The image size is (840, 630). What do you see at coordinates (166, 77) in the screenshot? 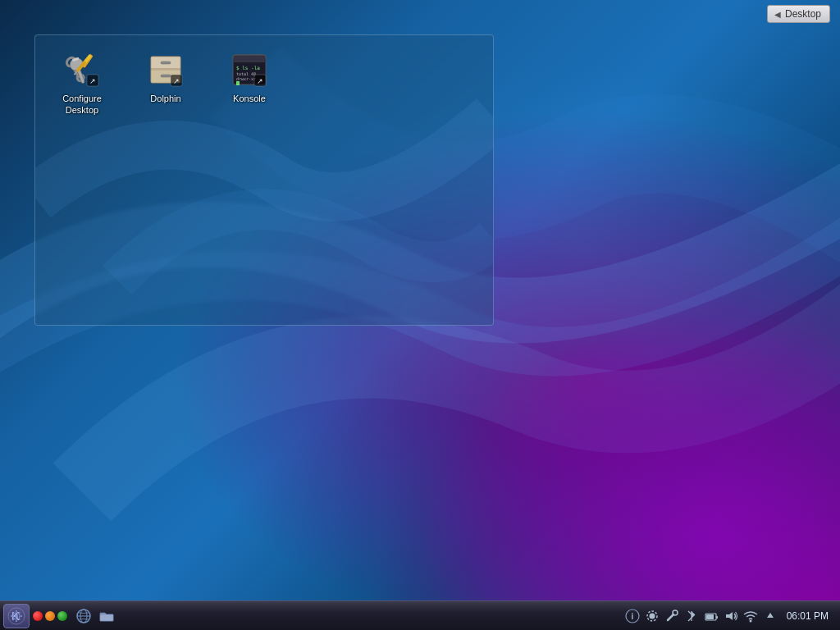
I see `desktop-icon-dolphin: ↗ Dolphin` at bounding box center [166, 77].